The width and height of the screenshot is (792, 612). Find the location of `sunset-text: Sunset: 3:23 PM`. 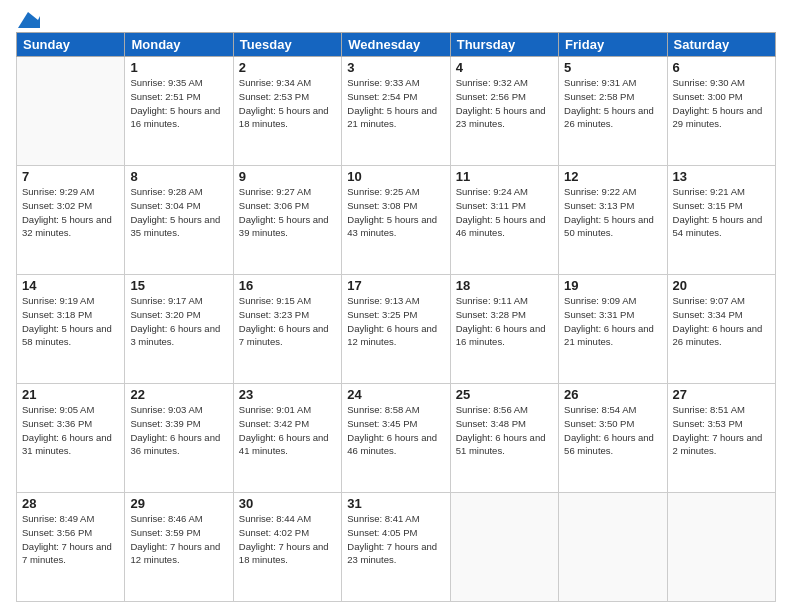

sunset-text: Sunset: 3:23 PM is located at coordinates (274, 314).